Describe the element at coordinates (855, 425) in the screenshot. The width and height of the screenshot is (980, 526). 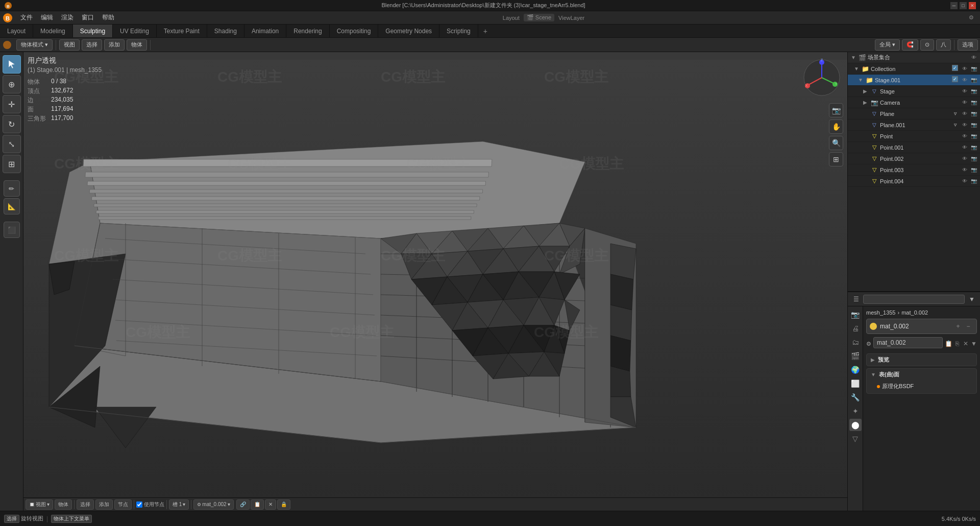
I see `material-prop-icon: ⬤` at that location.